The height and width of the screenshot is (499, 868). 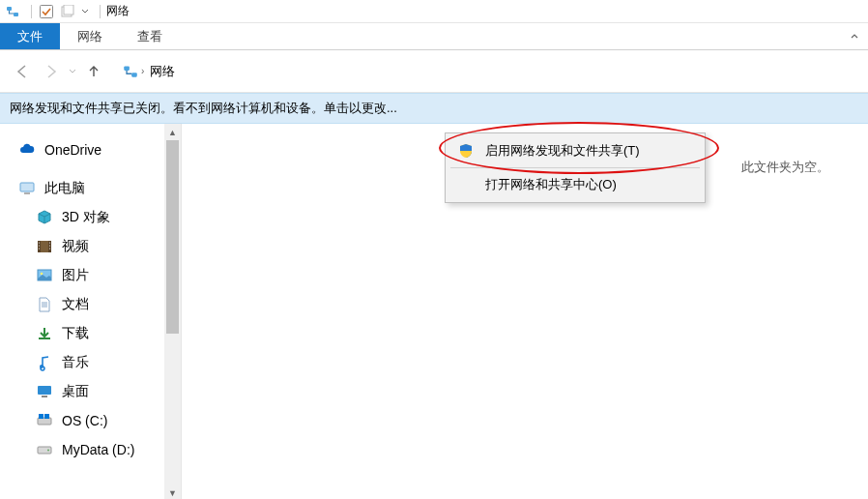 What do you see at coordinates (44, 305) in the screenshot?
I see `doc-icon` at bounding box center [44, 305].